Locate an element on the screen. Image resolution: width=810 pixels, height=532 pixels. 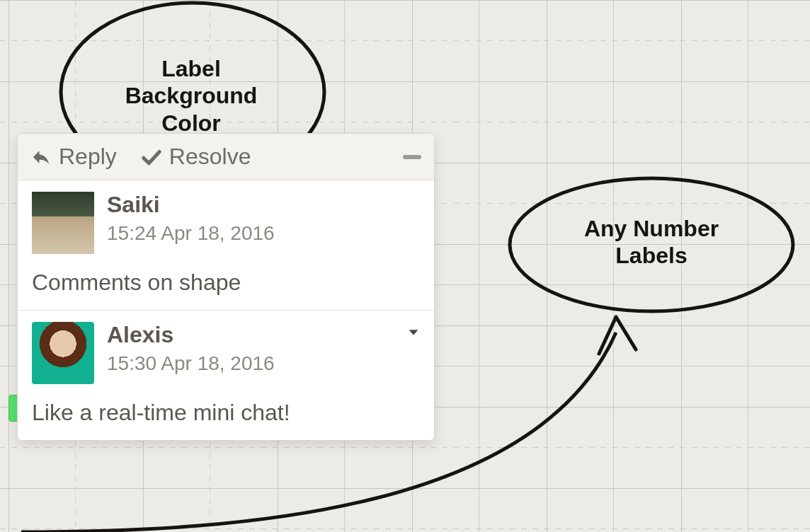
comment-timestamp: 15:30 Apr 18, 2016 is located at coordinates (191, 364).